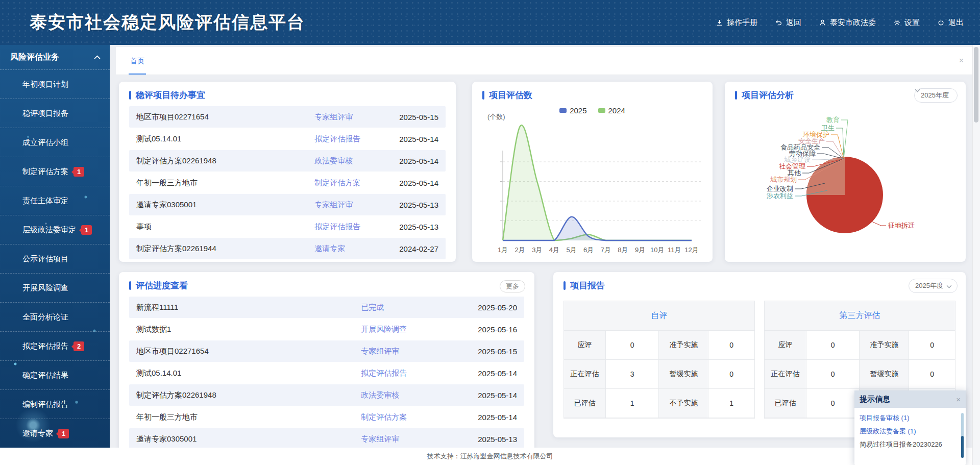 This screenshot has height=465, width=980. What do you see at coordinates (950, 22) in the screenshot?
I see `nav-logout: 退出` at bounding box center [950, 22].